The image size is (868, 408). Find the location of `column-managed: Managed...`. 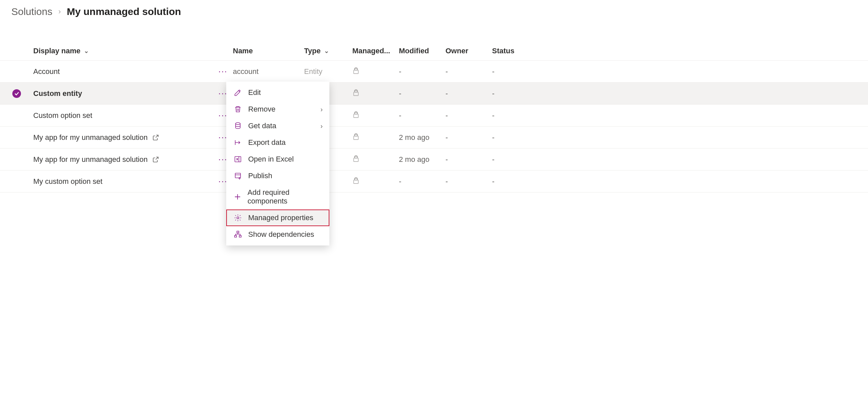

column-managed: Managed... is located at coordinates (376, 51).